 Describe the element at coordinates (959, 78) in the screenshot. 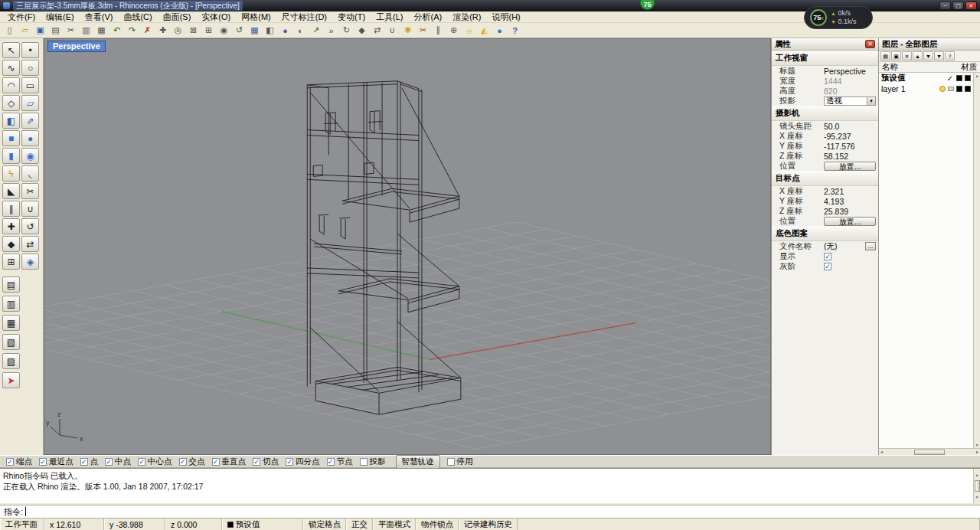

I see `layer-color-swatch` at that location.